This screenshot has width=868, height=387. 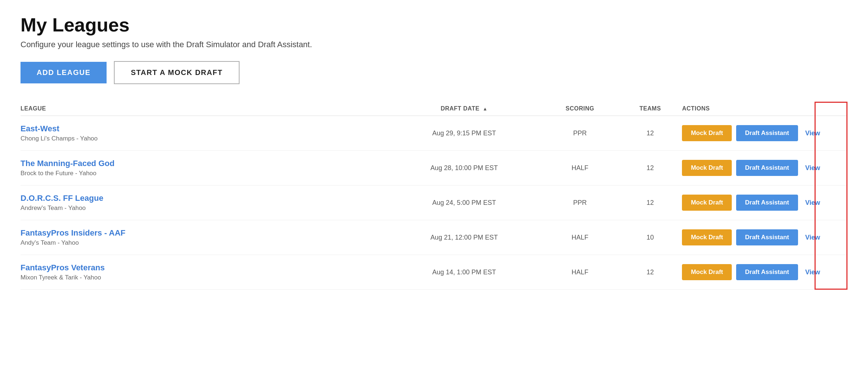 What do you see at coordinates (707, 133) in the screenshot?
I see `mock-draft-button-0: Mock Draft` at bounding box center [707, 133].